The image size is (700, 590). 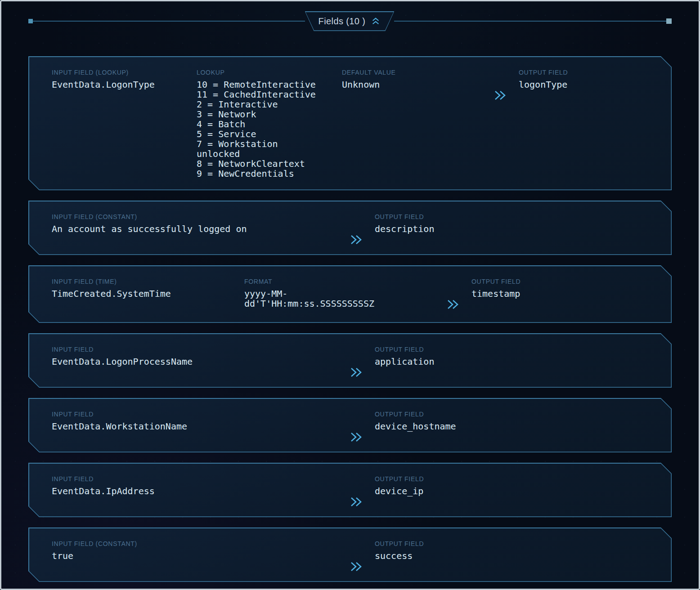 What do you see at coordinates (314, 299) in the screenshot?
I see `format-value: yyyy-MM-dd'T'HH:mm:ss.SSSSSSSSSZ` at bounding box center [314, 299].